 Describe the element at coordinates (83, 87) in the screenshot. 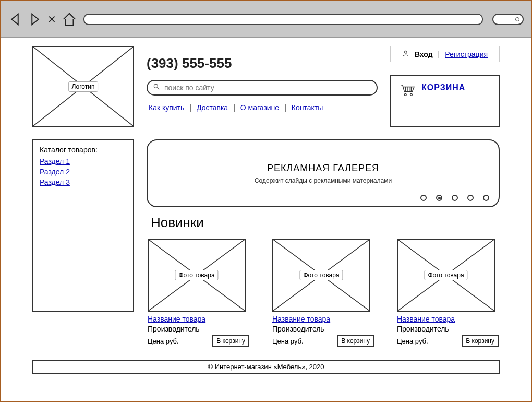

I see `logo-label: Логотип` at that location.